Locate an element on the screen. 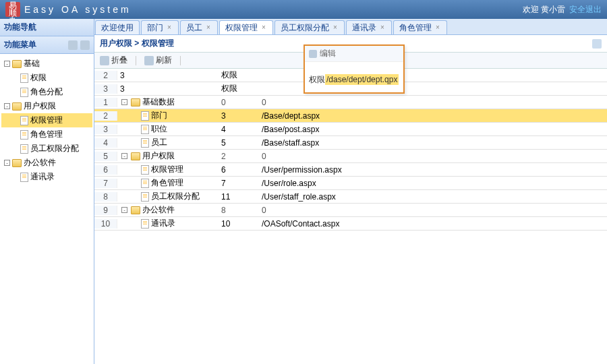  tree-item: 权限管理 is located at coordinates (47, 120).